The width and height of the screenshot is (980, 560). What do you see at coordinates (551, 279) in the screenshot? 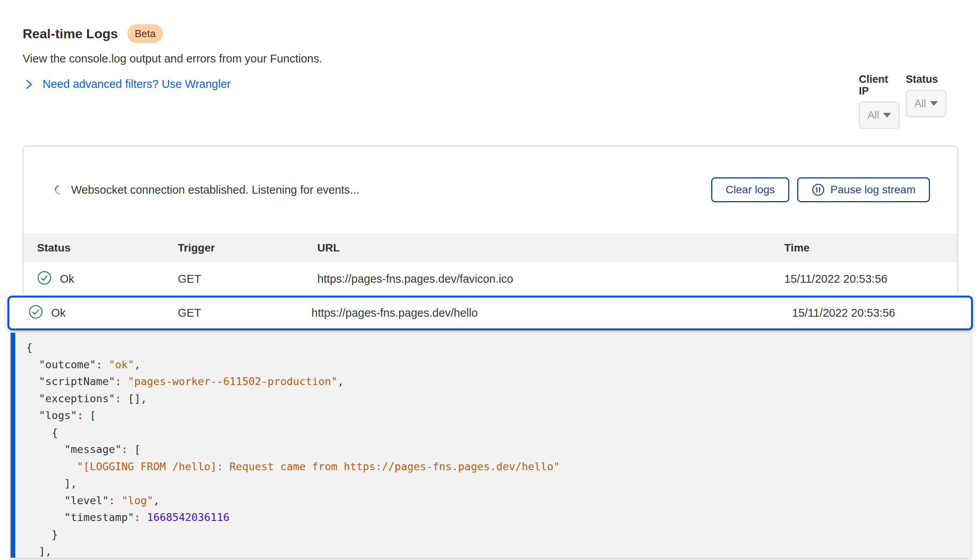
I see `url-cell: https://pages-fns.pages.dev/favicon.ico` at bounding box center [551, 279].